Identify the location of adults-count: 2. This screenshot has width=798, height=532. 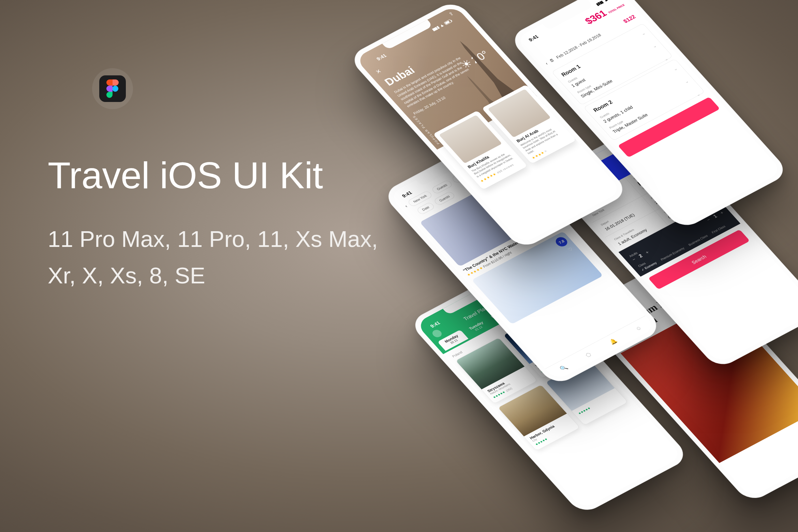
(640, 256).